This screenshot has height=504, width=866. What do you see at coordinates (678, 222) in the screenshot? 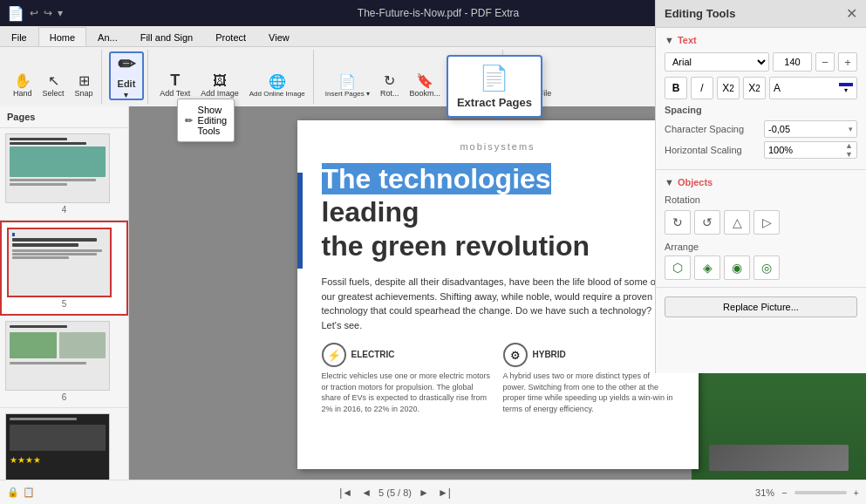
I see `rotate-cw-button: ↻` at bounding box center [678, 222].